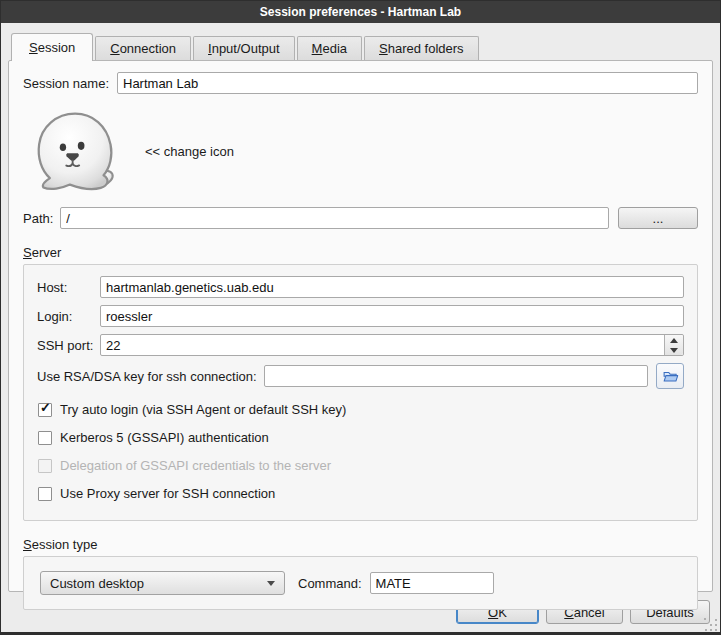 Image resolution: width=721 pixels, height=635 pixels. What do you see at coordinates (330, 48) in the screenshot?
I see `tab-media: Media` at bounding box center [330, 48].